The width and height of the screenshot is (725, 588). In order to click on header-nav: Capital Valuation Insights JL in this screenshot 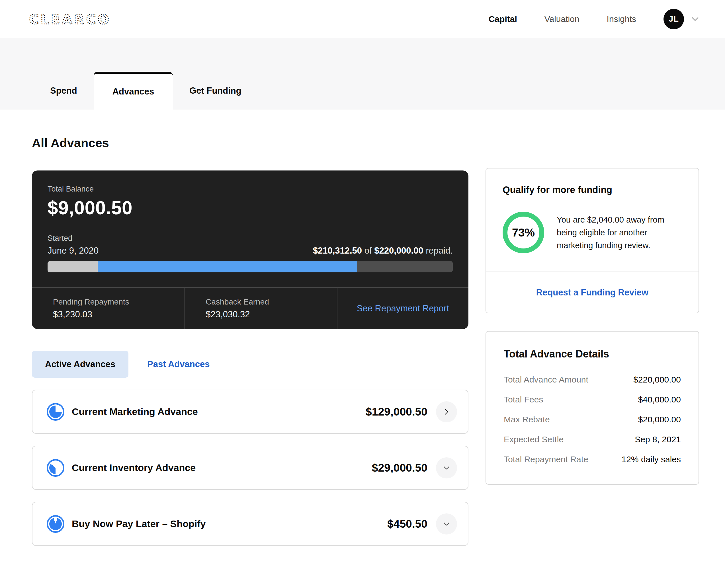, I will do `click(594, 19)`.